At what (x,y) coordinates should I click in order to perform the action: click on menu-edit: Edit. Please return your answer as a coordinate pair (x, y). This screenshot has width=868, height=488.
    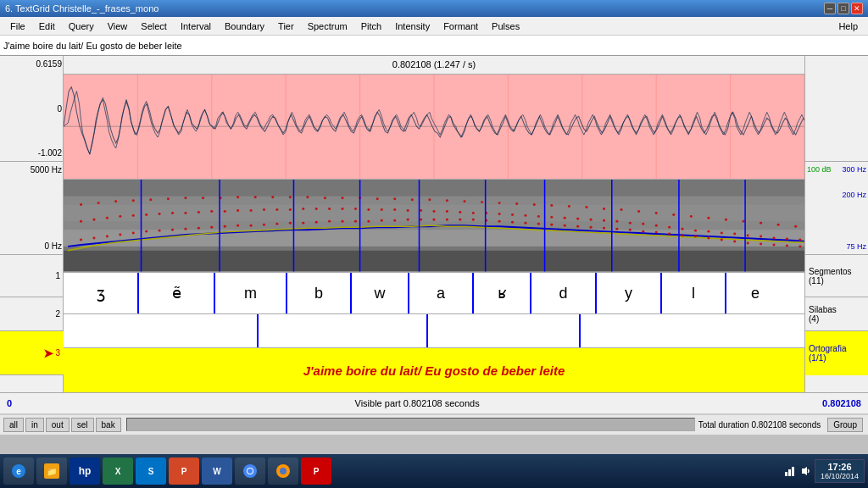
    Looking at the image, I should click on (47, 25).